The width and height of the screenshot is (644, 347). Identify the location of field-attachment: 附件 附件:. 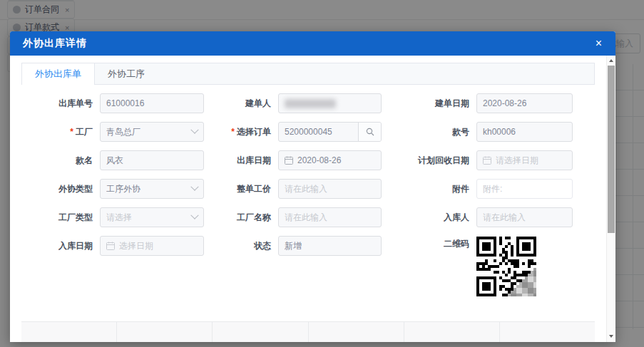
(477, 189).